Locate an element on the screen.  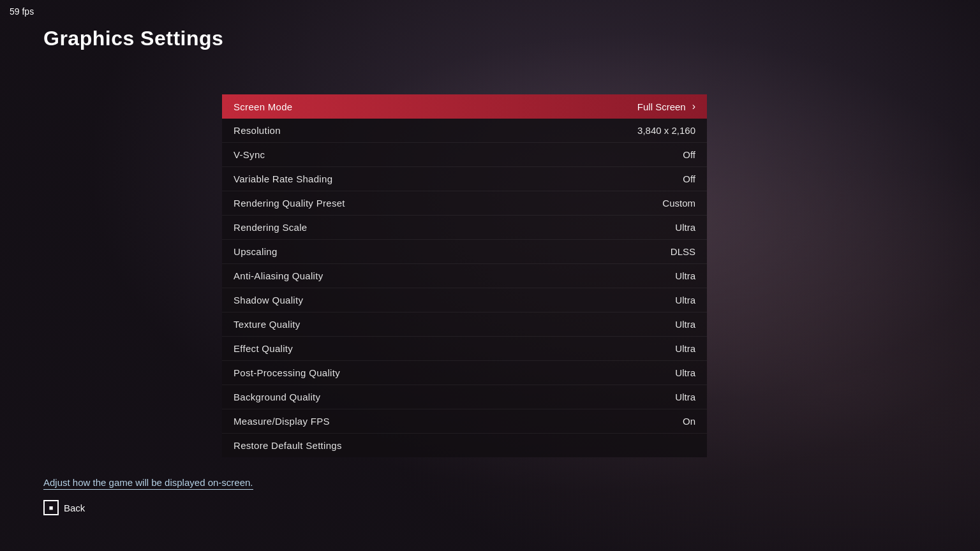
settings-row-shadow-quality: Shadow QualityUltra is located at coordinates (464, 300).